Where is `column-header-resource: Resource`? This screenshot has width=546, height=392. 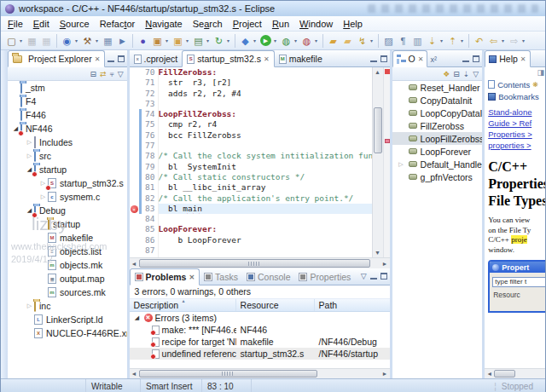 column-header-resource: Resource is located at coordinates (276, 305).